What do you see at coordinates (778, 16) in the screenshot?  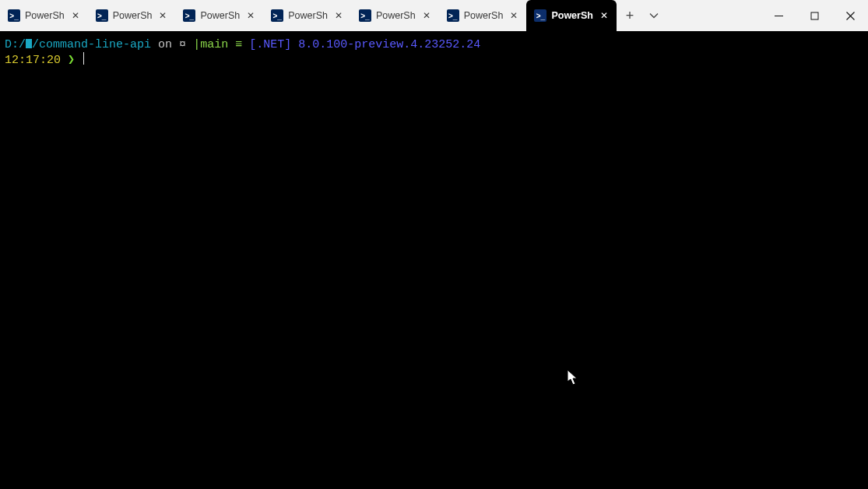 I see `minimize-button` at bounding box center [778, 16].